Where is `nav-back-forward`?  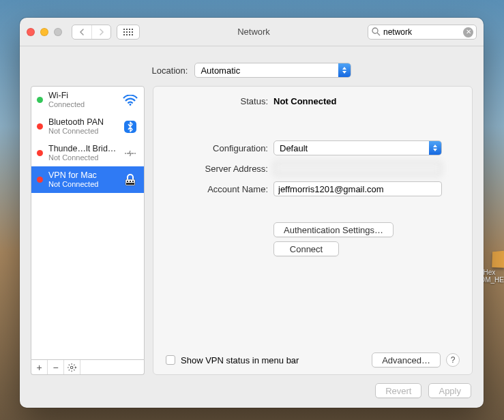 nav-back-forward is located at coordinates (91, 32).